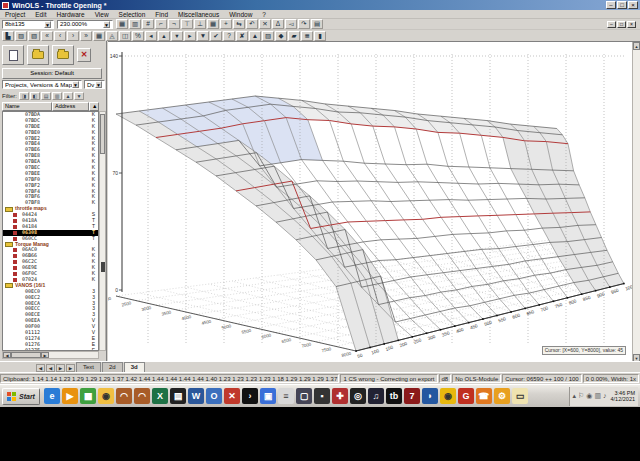 This screenshot has height=461, width=640. I want to click on menu-selection: Selection, so click(132, 14).